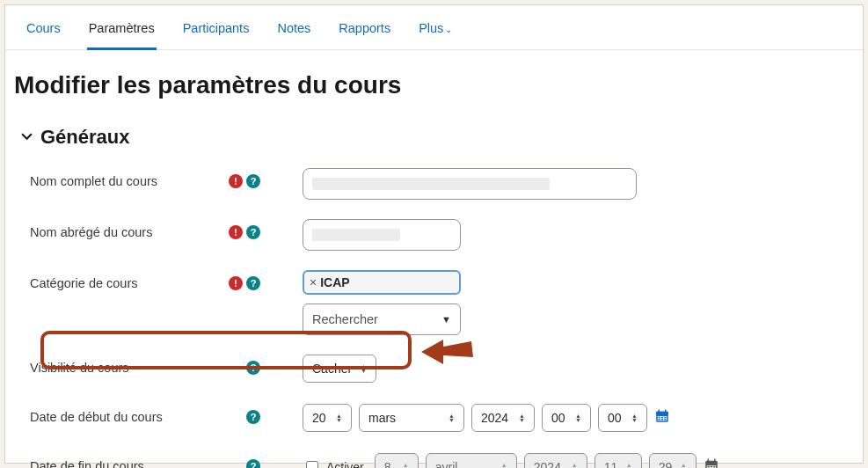 The width and height of the screenshot is (868, 468). Describe the element at coordinates (382, 235) in the screenshot. I see `shortname-input` at that location.